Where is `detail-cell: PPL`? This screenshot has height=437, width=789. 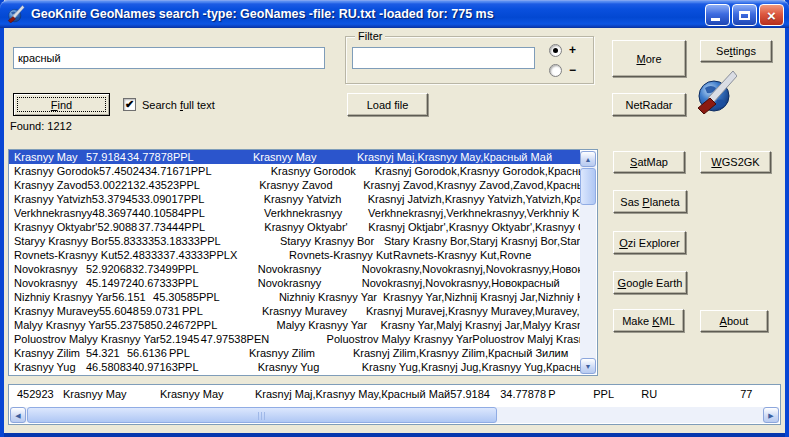 detail-cell: PPL is located at coordinates (617, 394).